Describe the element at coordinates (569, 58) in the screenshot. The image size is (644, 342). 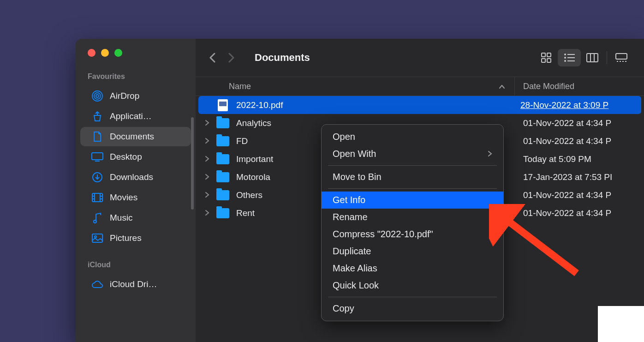
I see `list-view-button` at that location.